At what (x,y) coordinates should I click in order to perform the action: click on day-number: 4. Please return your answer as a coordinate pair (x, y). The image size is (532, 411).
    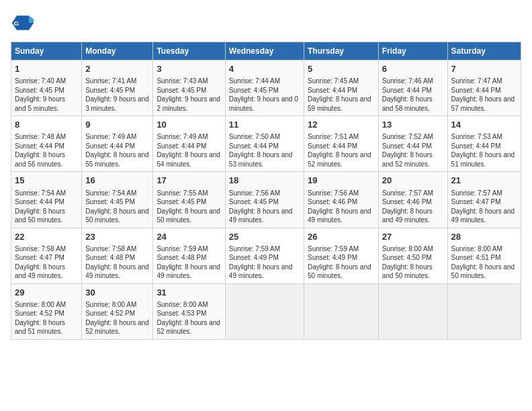
    Looking at the image, I should click on (265, 69).